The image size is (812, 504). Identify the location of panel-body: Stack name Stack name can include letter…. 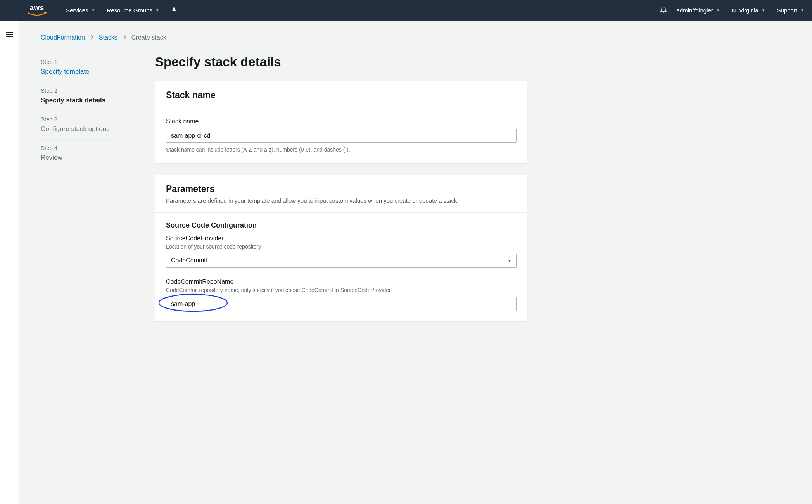
(341, 136).